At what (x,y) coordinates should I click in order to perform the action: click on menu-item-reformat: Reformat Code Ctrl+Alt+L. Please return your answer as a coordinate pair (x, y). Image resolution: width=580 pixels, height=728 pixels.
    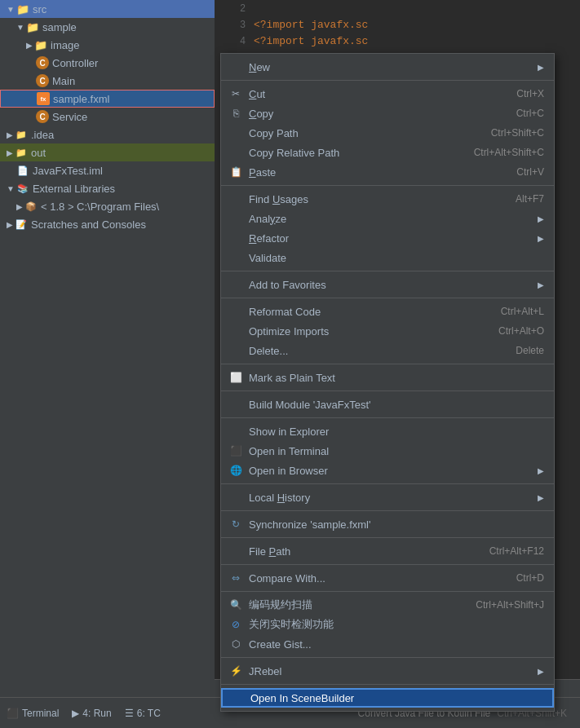
    Looking at the image, I should click on (387, 311).